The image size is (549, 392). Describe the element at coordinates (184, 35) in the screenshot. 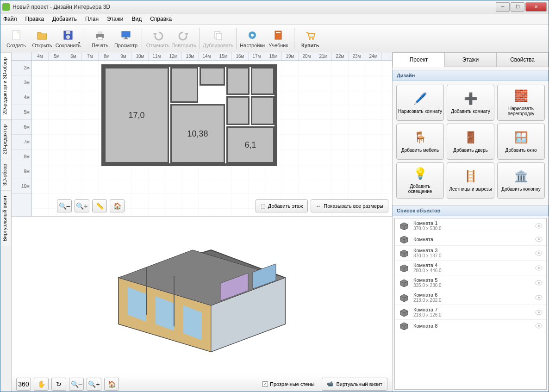

I see `redo-icon` at that location.